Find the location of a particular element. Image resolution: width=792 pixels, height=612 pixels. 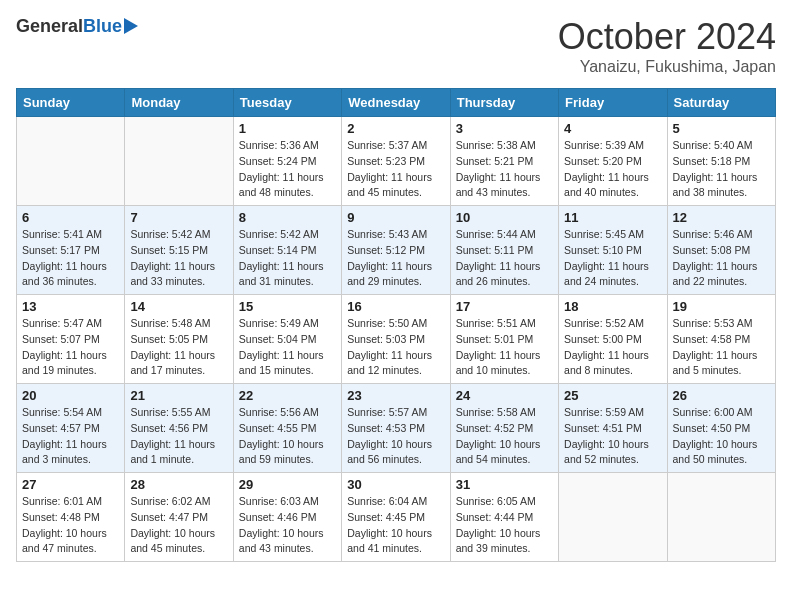

month-title: October 2024 is located at coordinates (667, 37).